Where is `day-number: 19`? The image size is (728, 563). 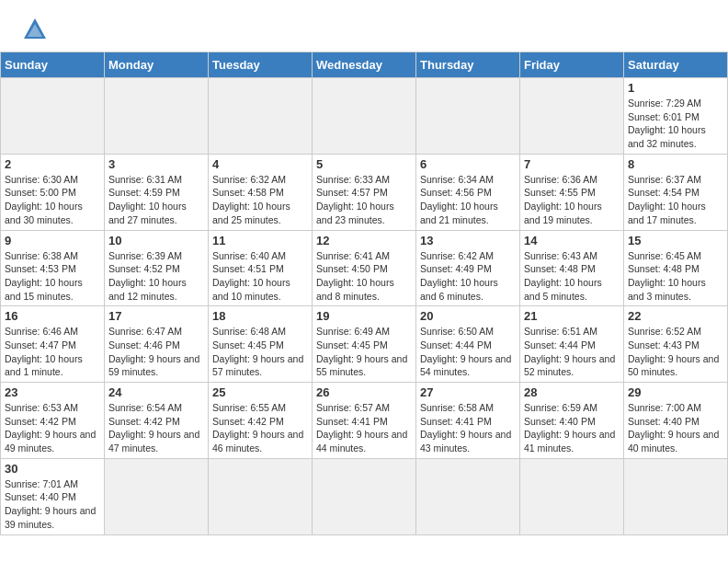
day-number: 19 is located at coordinates (364, 316).